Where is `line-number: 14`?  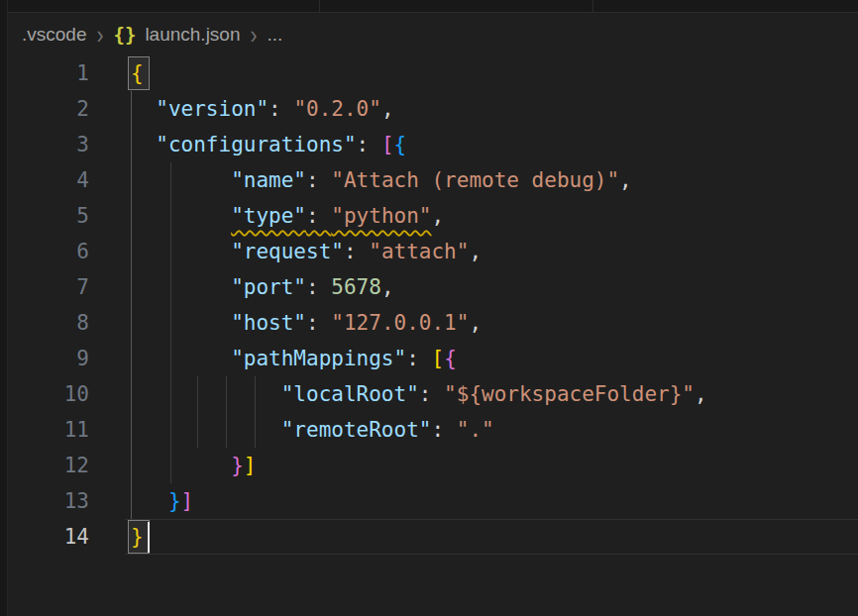 line-number: 14 is located at coordinates (49, 537).